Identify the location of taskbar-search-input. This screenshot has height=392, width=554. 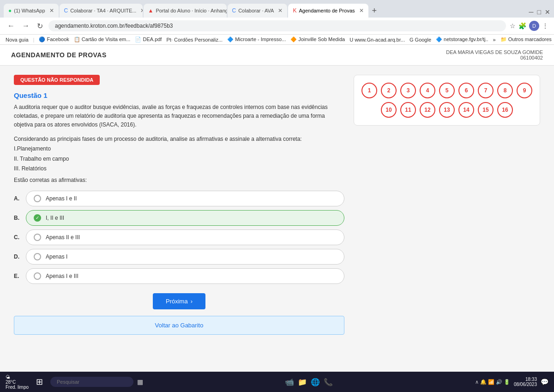
(92, 382).